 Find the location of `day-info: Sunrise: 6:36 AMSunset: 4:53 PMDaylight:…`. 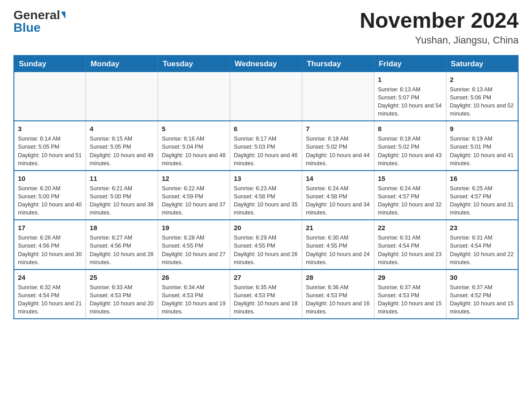

day-info: Sunrise: 6:36 AMSunset: 4:53 PMDaylight:… is located at coordinates (338, 300).